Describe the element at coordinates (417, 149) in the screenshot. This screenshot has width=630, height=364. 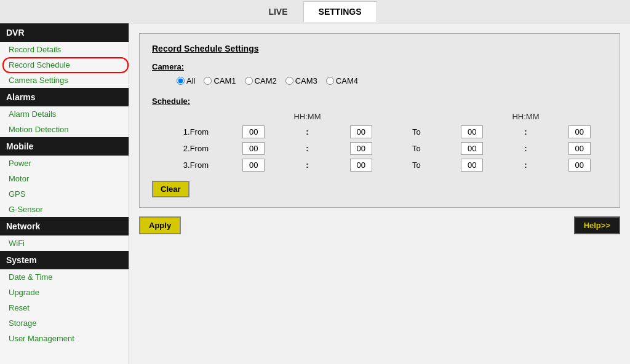
I see `row2-to-label: To` at that location.